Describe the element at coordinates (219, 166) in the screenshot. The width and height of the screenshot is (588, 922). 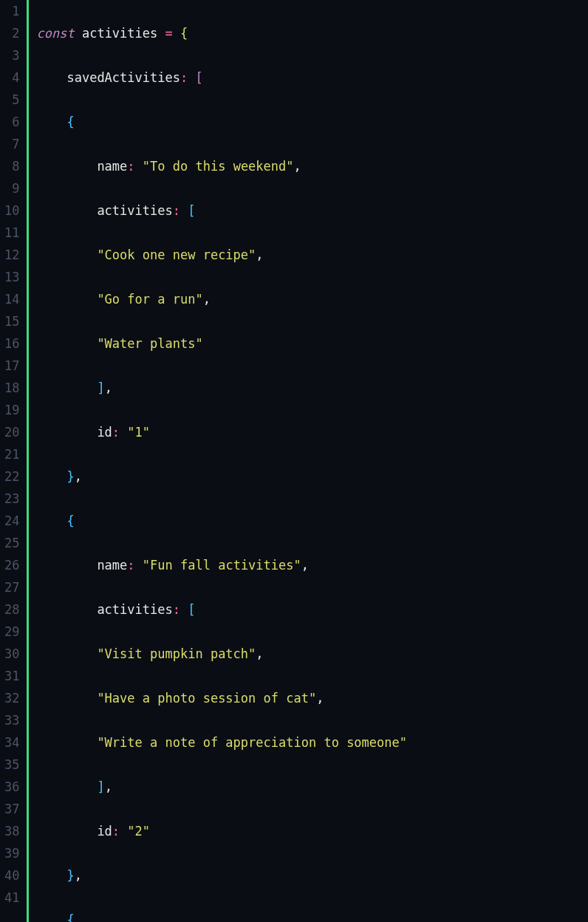
I see `string-literal: "To do this weekend"` at that location.